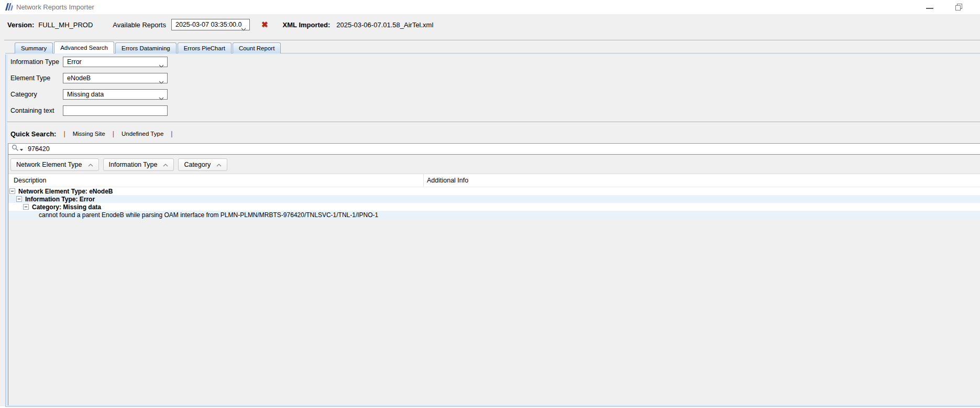 The width and height of the screenshot is (980, 408). What do you see at coordinates (115, 111) in the screenshot?
I see `containing-text-input` at bounding box center [115, 111].